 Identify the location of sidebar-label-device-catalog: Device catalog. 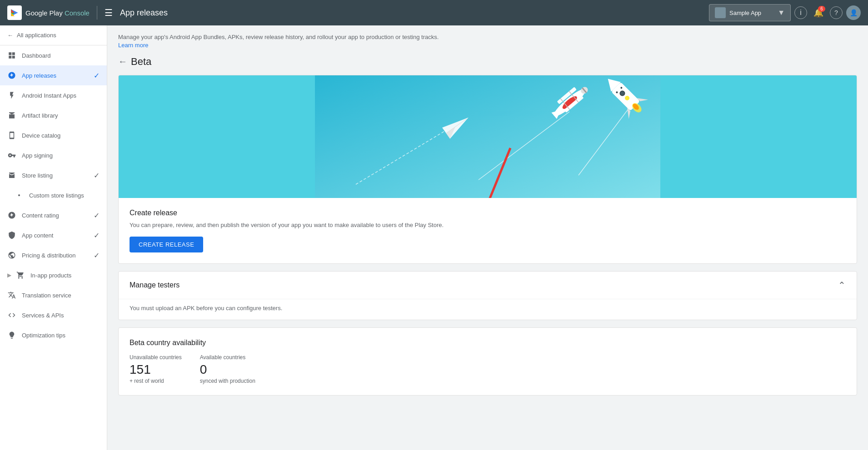
(41, 135).